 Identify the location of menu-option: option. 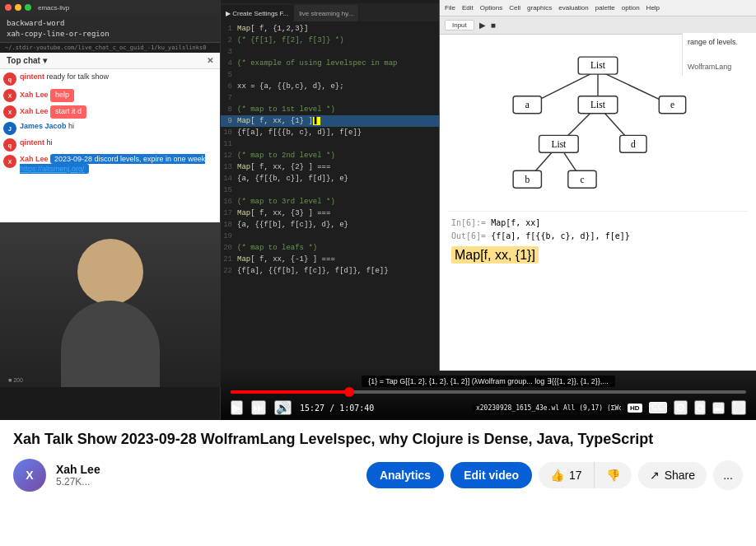
(631, 8).